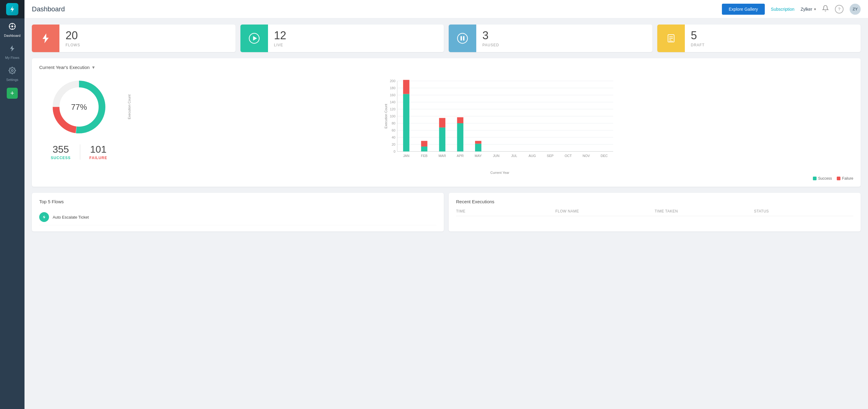 This screenshot has height=409, width=868. Describe the element at coordinates (148, 38) in the screenshot. I see `flows-stat-info: 20 FLOWS` at that location.